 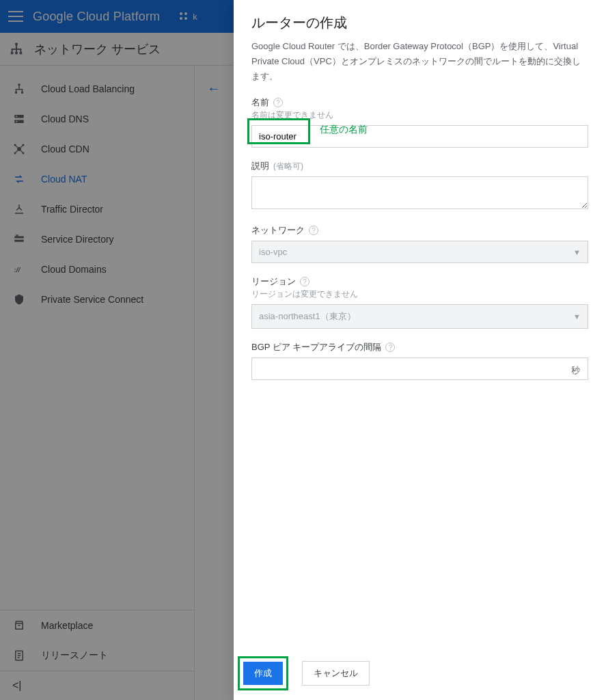 What do you see at coordinates (288, 167) in the screenshot?
I see `desc-optional: (省略可)` at bounding box center [288, 167].